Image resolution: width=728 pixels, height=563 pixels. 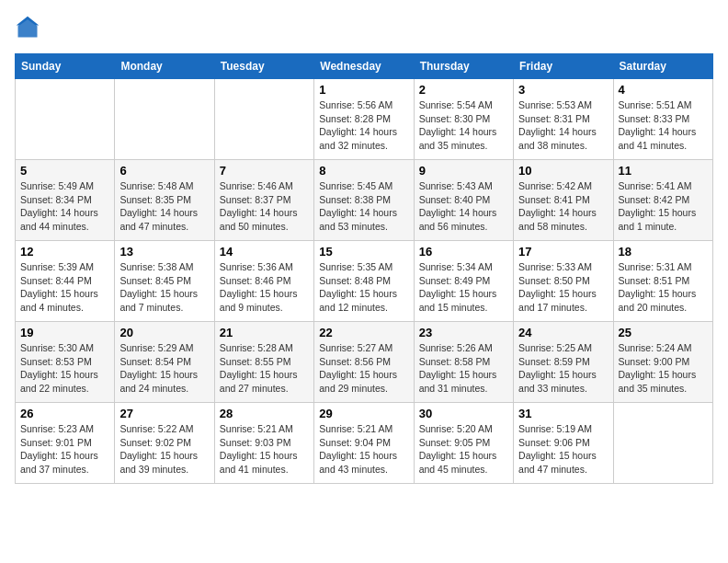 I want to click on day-info: Sunrise: 5:48 AM Sunset: 8:35 PM Dayligh…, so click(x=164, y=206).